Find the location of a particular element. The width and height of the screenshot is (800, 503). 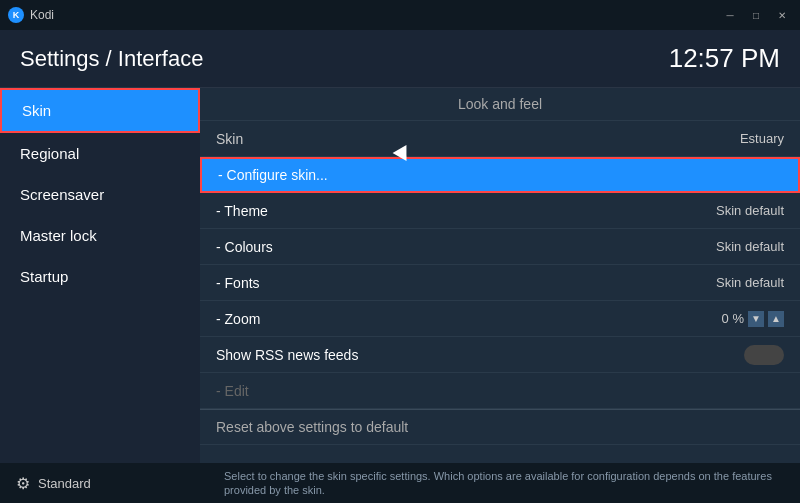

fonts-row: - Fonts Skin default is located at coordinates (500, 283).